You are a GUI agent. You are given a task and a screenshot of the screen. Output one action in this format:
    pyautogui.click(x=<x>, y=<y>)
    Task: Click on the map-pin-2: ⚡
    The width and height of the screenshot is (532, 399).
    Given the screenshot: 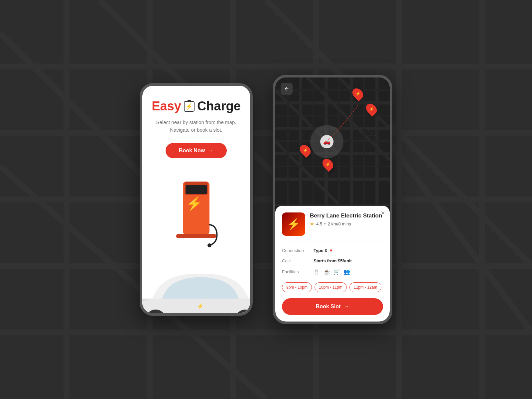 What is the action you would take?
    pyautogui.click(x=371, y=109)
    